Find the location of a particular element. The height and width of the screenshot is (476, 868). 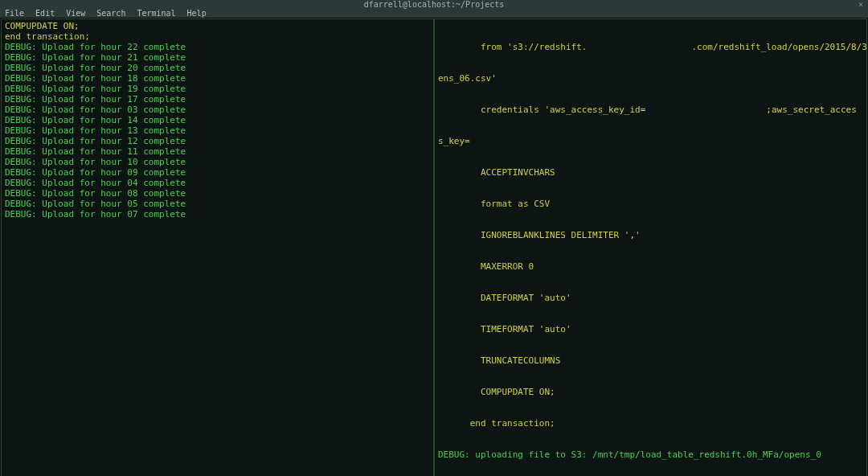

menu-edit: Edit is located at coordinates (45, 13).